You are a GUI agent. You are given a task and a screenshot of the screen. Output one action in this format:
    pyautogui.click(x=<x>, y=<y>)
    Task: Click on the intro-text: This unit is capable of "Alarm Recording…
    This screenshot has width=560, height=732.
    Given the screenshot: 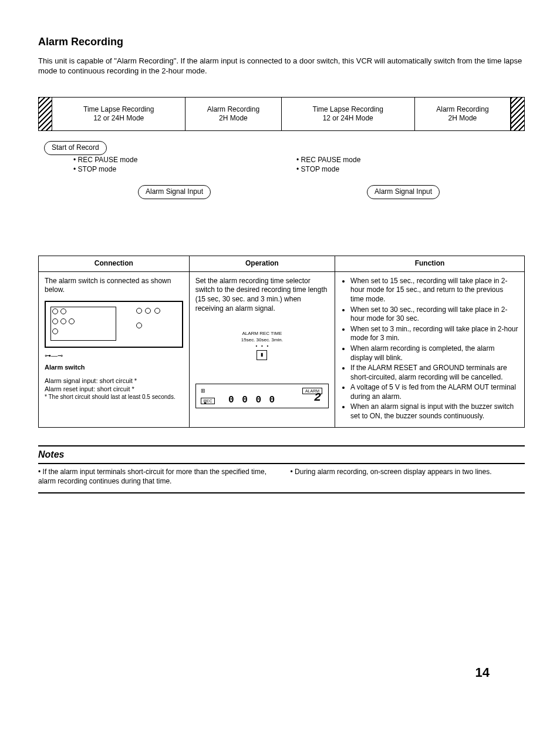 What is the action you would take?
    pyautogui.click(x=282, y=66)
    